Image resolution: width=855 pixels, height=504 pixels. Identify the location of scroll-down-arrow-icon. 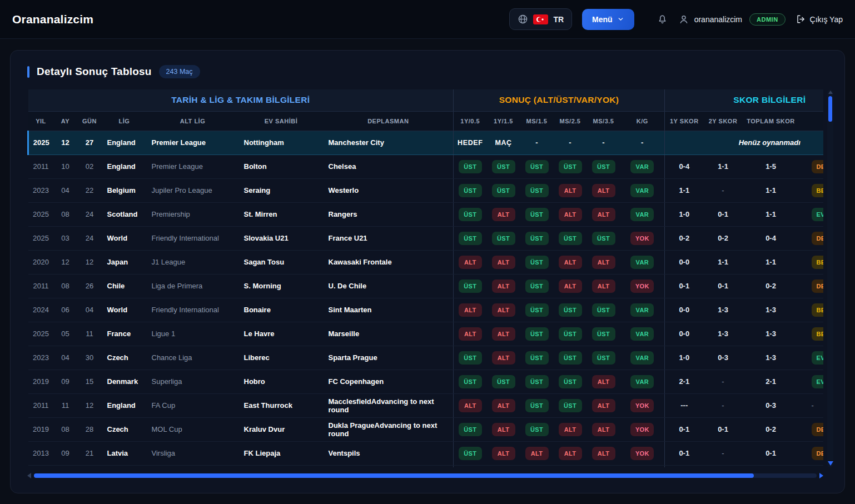
(831, 463).